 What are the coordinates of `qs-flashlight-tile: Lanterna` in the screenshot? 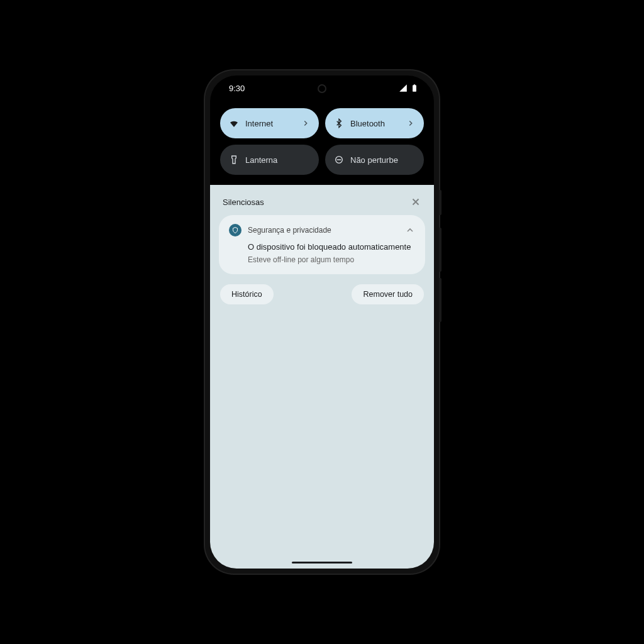 It's located at (269, 160).